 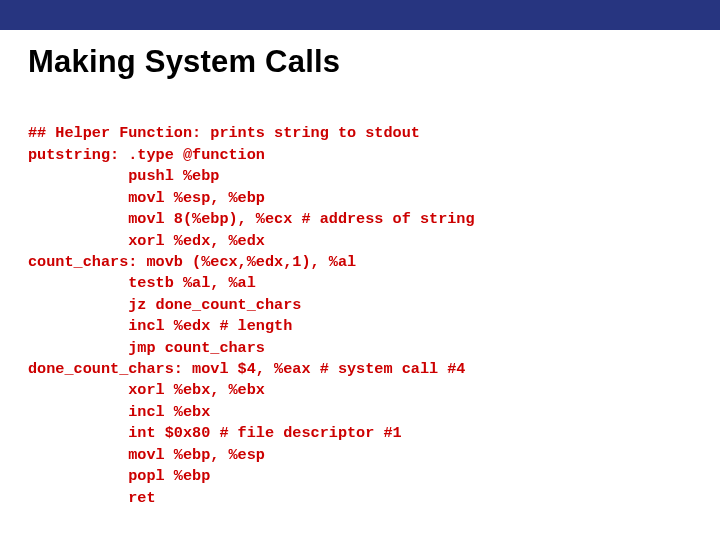 What do you see at coordinates (224, 133) in the screenshot?
I see `code-line: ## Helper Function: prints string to std…` at bounding box center [224, 133].